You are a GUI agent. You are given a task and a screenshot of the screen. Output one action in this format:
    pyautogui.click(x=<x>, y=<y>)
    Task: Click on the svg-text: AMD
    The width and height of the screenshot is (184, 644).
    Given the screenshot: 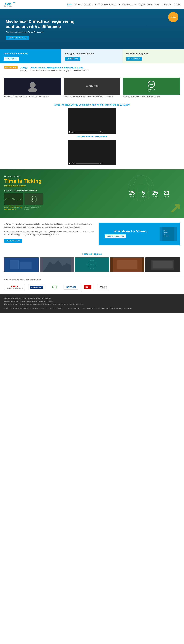 What is the action you would take?
    pyautogui.click(x=8, y=4)
    